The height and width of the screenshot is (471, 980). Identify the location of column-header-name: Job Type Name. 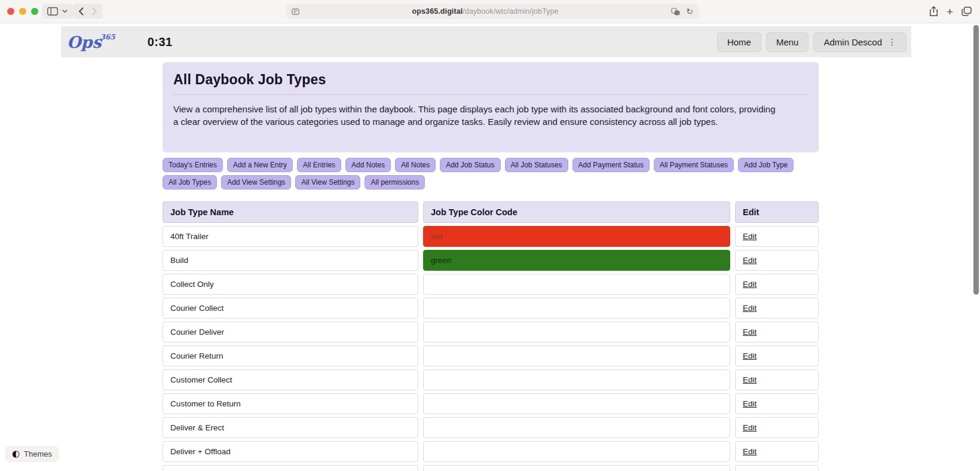
(290, 212).